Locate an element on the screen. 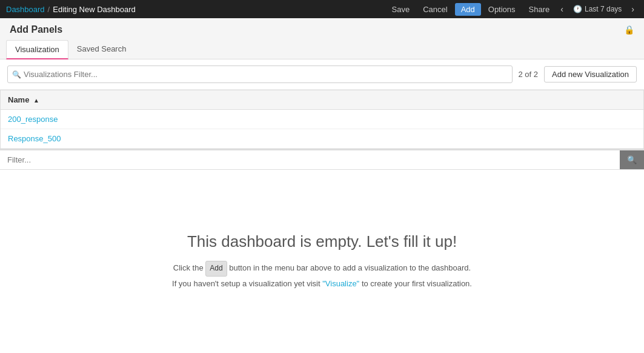  save-button: Save is located at coordinates (401, 10).